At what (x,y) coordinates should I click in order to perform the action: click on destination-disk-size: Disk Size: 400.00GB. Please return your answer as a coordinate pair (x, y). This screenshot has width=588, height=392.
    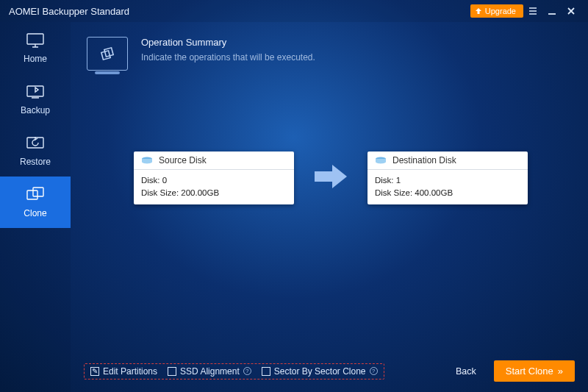
    Looking at the image, I should click on (448, 193).